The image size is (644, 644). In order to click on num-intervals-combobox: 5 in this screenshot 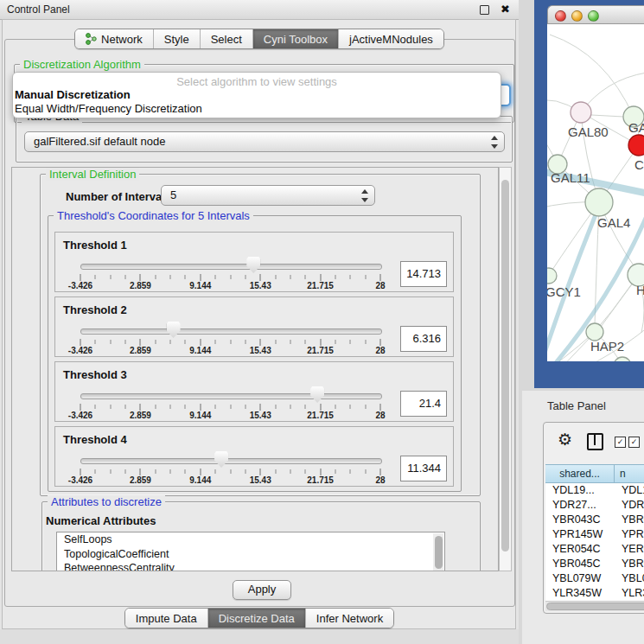, I will do `click(268, 195)`.